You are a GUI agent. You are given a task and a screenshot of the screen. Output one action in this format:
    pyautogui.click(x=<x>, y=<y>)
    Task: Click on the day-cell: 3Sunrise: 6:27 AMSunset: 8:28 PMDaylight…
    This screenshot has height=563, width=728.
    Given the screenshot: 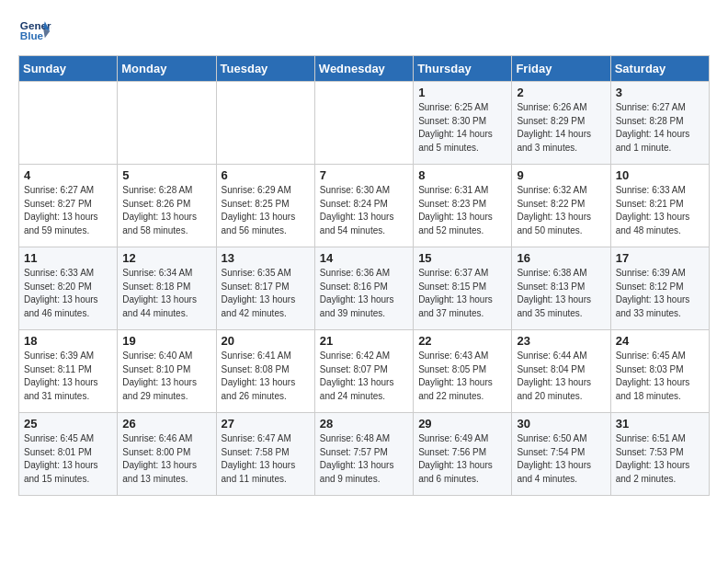 What is the action you would take?
    pyautogui.click(x=660, y=123)
    